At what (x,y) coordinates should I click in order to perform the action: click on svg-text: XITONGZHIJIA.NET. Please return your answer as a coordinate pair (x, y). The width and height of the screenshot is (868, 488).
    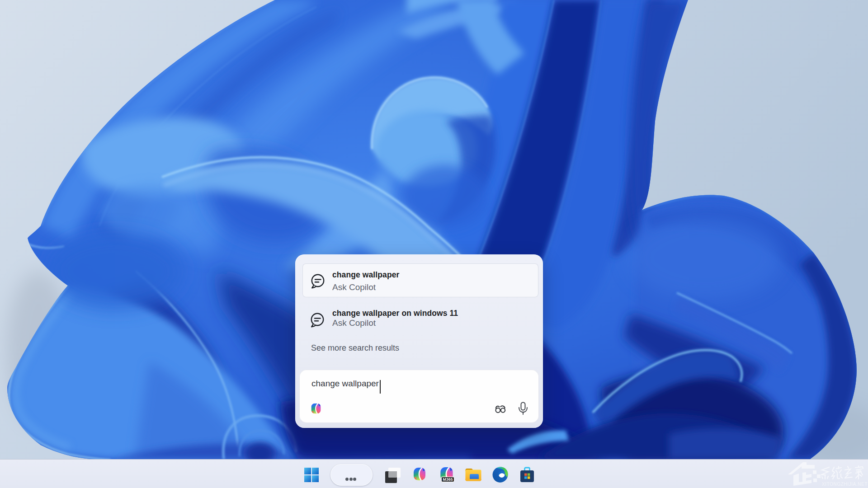
    Looking at the image, I should click on (844, 484).